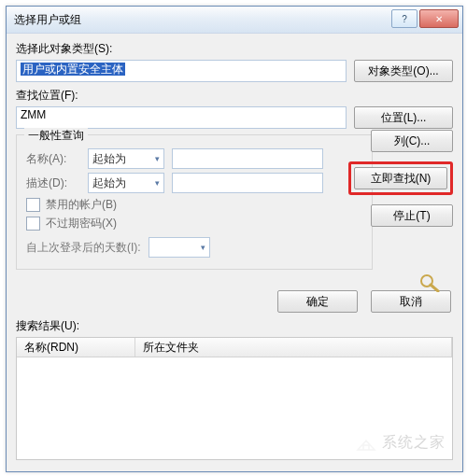 The image size is (467, 476). Describe the element at coordinates (412, 216) in the screenshot. I see `stop-button: 停止(T)` at that location.